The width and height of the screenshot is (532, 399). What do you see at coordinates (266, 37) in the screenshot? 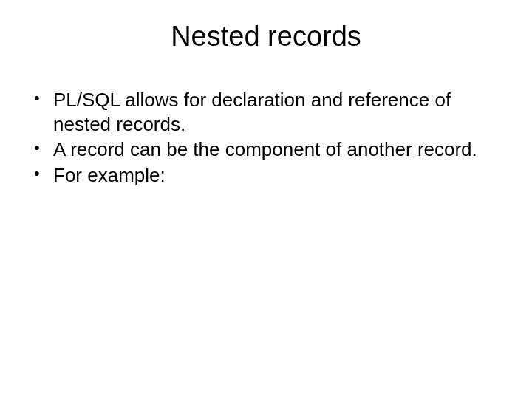
I see `slide-title: Nested records` at bounding box center [266, 37].